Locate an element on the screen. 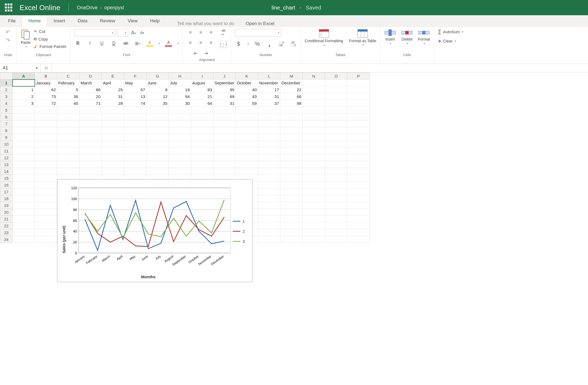 The height and width of the screenshot is (385, 588). chart-plot-area: 020406080100120JanuaryFebruaryMarchApril… is located at coordinates (149, 229).